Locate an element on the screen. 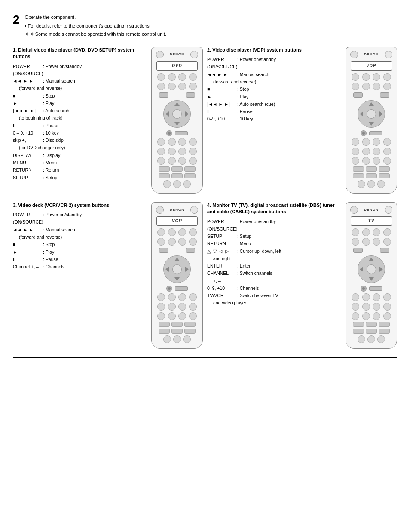  remote-tv-nav-center is located at coordinates (371, 269).